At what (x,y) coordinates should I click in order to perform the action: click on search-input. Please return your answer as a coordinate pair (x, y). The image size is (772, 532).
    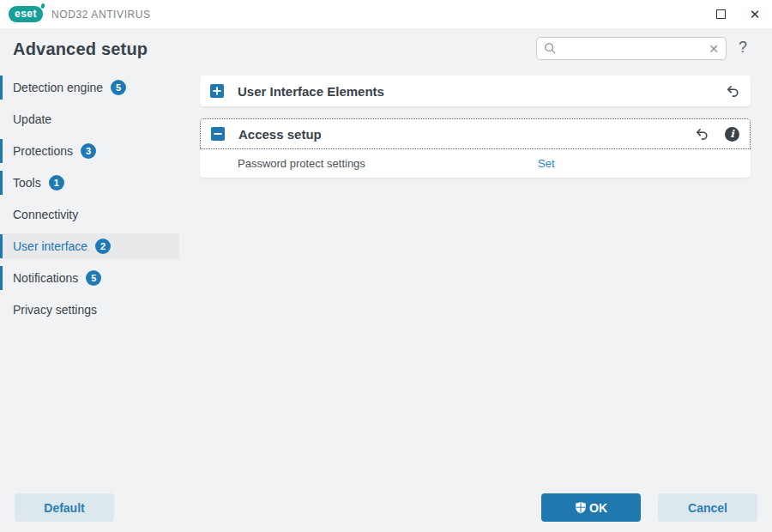
    Looking at the image, I should click on (633, 48).